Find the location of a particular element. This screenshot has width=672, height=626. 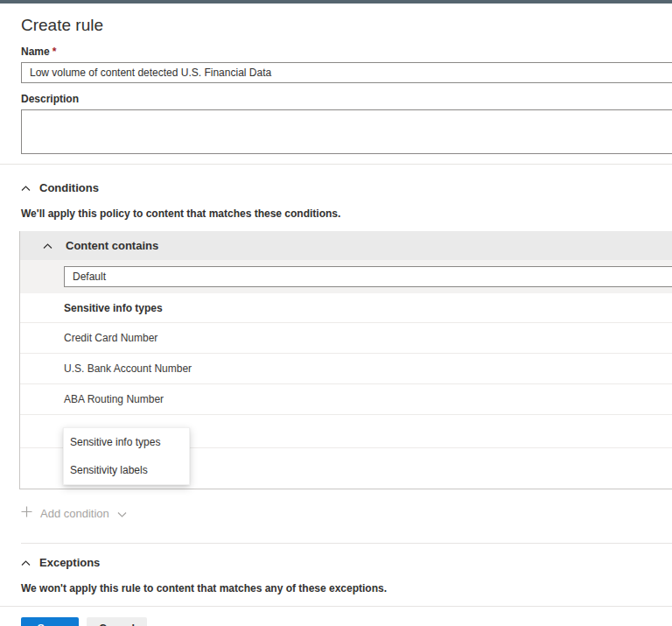

sensitive-info-type-label: ABA Routing Number is located at coordinates (114, 399).